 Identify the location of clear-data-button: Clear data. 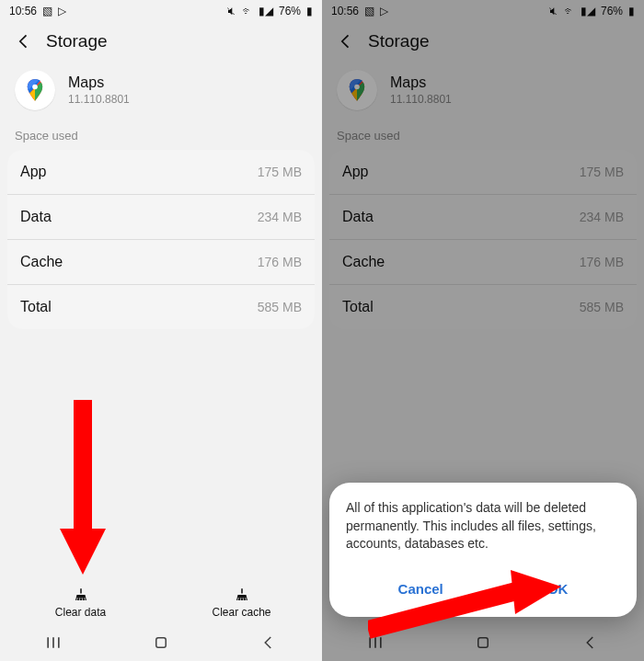
(81, 601).